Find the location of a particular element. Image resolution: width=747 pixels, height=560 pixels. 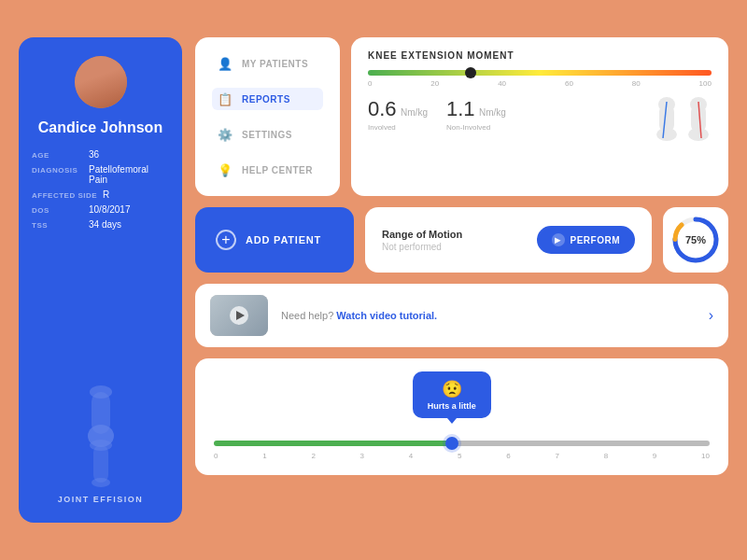

play-button is located at coordinates (239, 315).